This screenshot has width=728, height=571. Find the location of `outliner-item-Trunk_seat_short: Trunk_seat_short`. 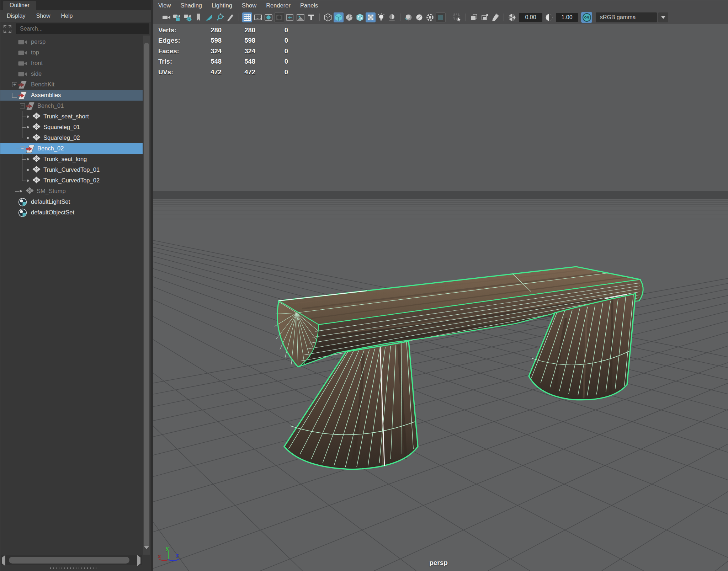

outliner-item-Trunk_seat_short: Trunk_seat_short is located at coordinates (71, 117).